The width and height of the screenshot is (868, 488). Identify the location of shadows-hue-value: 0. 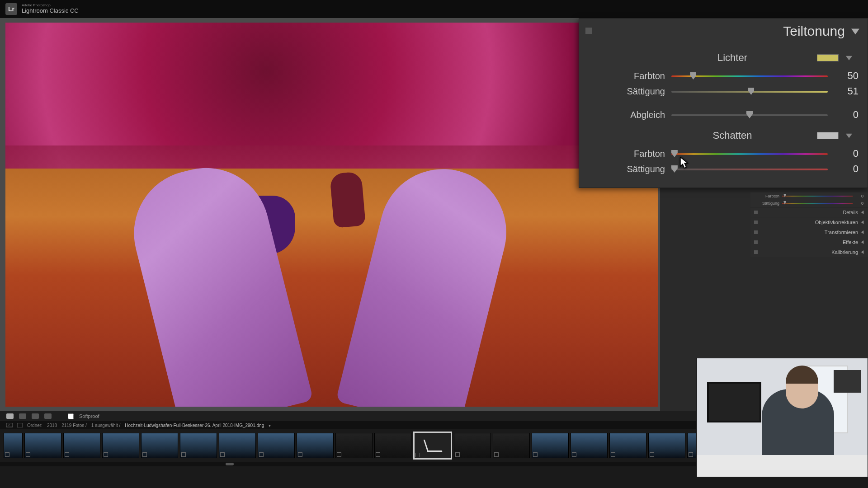
(846, 154).